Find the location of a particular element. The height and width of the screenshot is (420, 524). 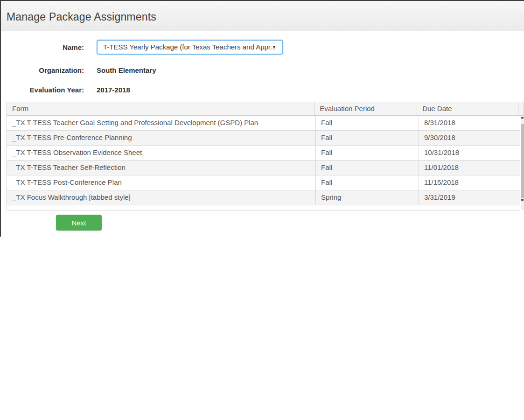

table-row: _TX T-TESS Observation Evidence Sheet Fa… is located at coordinates (263, 153).